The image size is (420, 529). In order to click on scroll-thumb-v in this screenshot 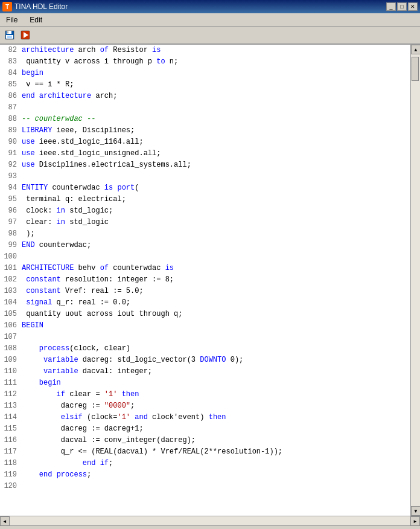, I will do `click(415, 69)`.